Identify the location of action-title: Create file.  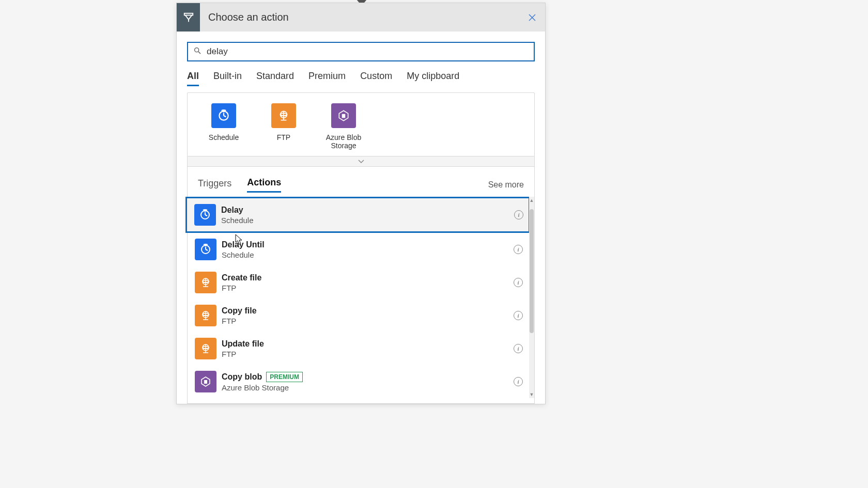
(368, 278).